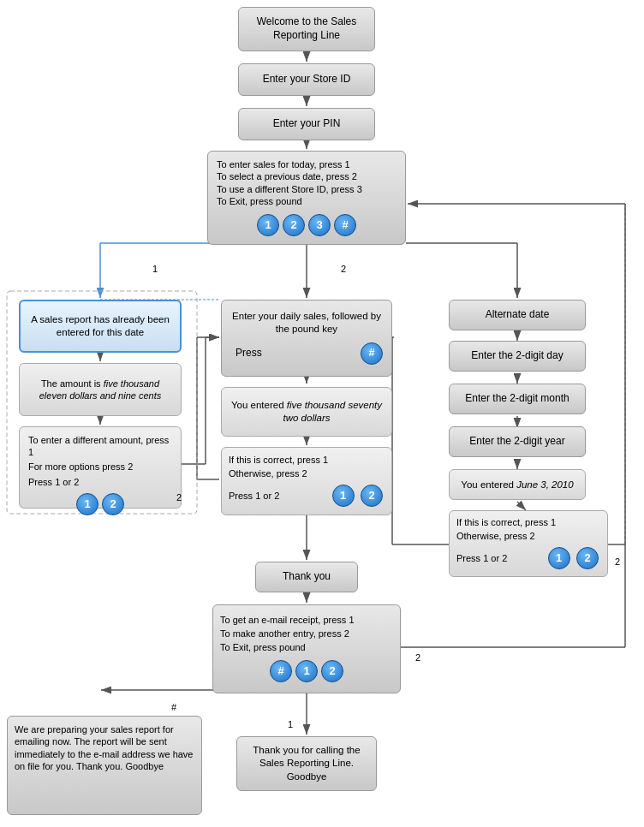 The width and height of the screenshot is (644, 827). What do you see at coordinates (307, 29) in the screenshot?
I see `welcome-box: Welcome to the Sales Reporting Line` at bounding box center [307, 29].